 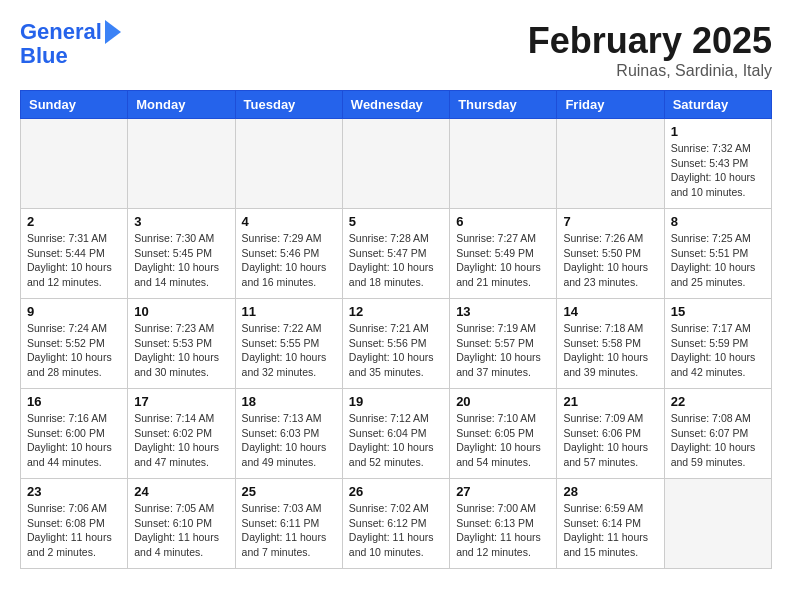 I want to click on day-number: 9, so click(x=74, y=312).